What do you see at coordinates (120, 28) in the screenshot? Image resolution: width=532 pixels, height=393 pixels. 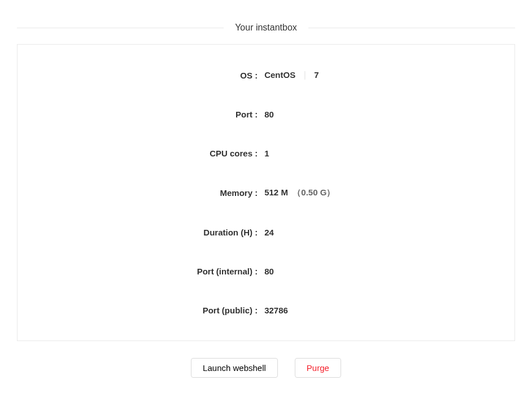 I see `divider-line-left` at bounding box center [120, 28].